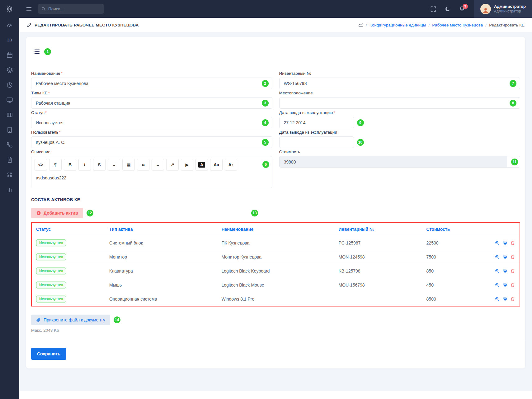 This screenshot has width=532, height=399. What do you see at coordinates (41, 164) in the screenshot?
I see `editor-code-view-button: <>` at bounding box center [41, 164].